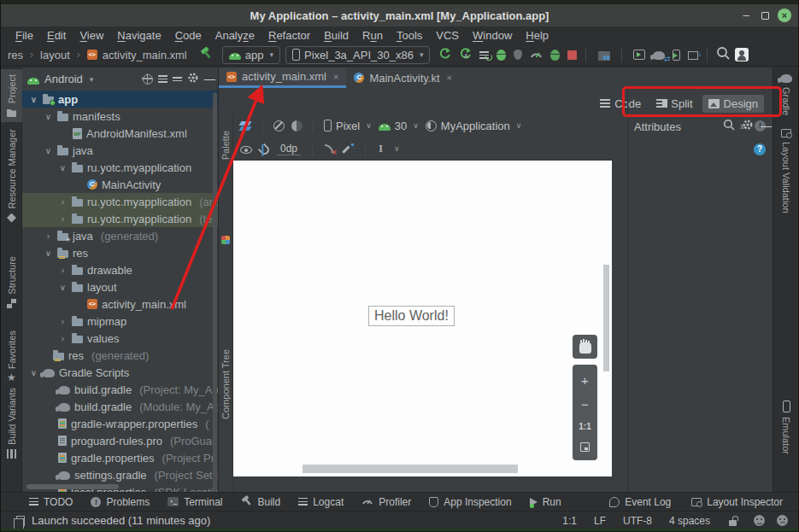 Image resolution: width=799 pixels, height=532 pixels. I want to click on sdk-manager-icon, so click(693, 56).